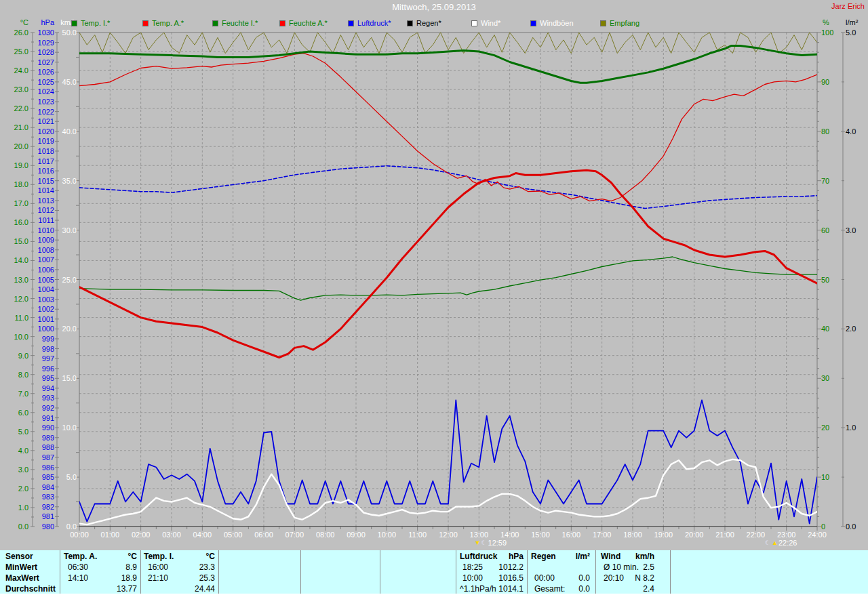 The image size is (868, 597). What do you see at coordinates (429, 23) in the screenshot?
I see `legend-label-regen: Regen*` at bounding box center [429, 23].